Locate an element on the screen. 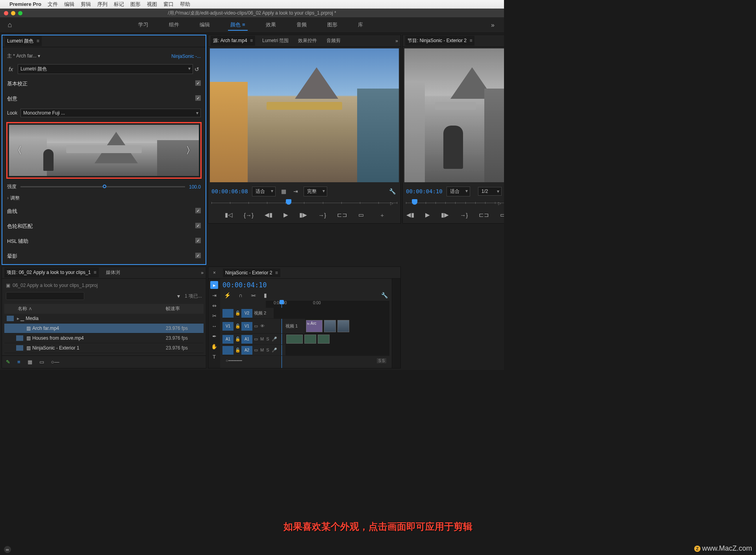 This screenshot has height=555, width=756. look-preview-image: 〈 〉 is located at coordinates (104, 150).